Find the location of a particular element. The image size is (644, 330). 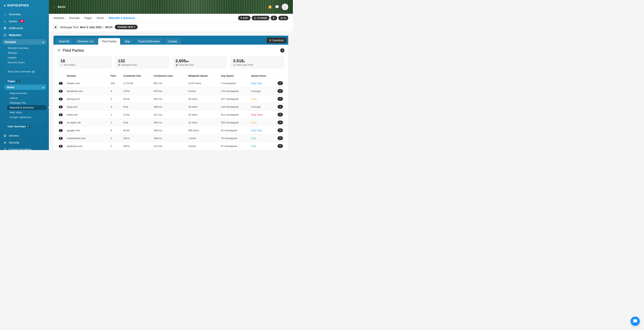

breadcrumb-current: Waterfall & Elements is located at coordinates (122, 18).